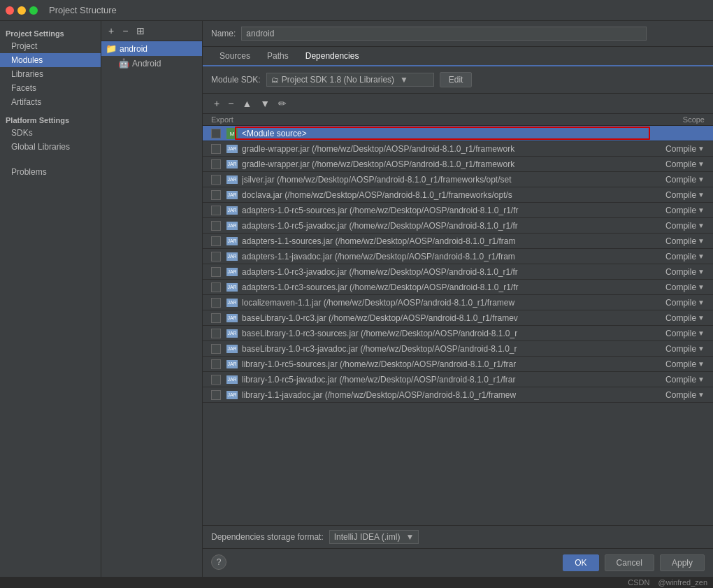  Describe the element at coordinates (50, 46) in the screenshot. I see `sidebar-item-project: Project` at that location.